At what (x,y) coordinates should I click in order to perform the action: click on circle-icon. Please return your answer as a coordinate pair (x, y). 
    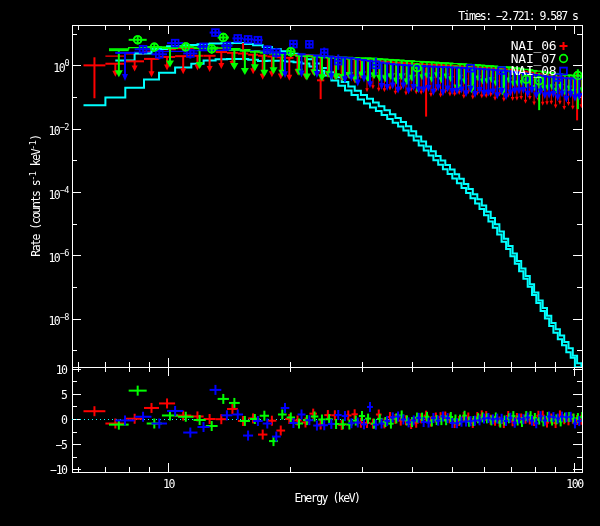
    Looking at the image, I should click on (564, 59).